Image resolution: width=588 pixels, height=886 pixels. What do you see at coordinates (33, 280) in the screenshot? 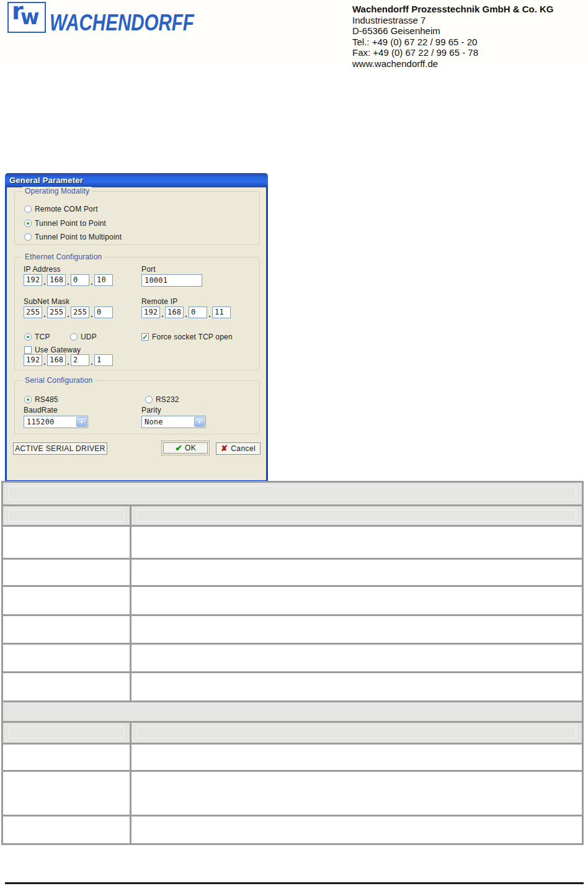
I see `ip-octet-1-field: 192` at bounding box center [33, 280].